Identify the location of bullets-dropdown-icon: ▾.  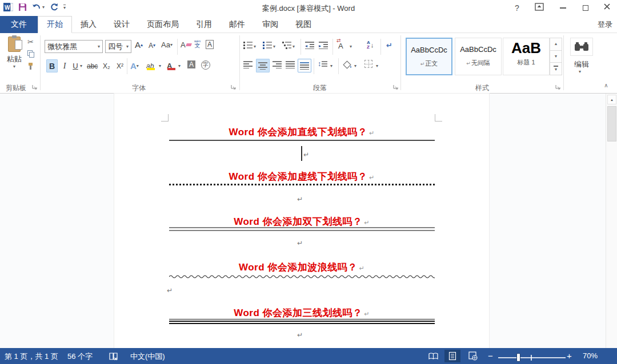
(255, 47).